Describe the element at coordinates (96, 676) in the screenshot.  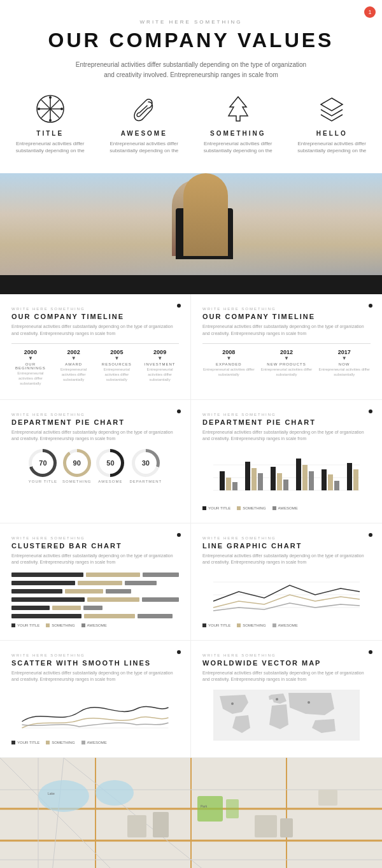
I see `scatter-desc: Entrepreneurial activities differ substa…` at that location.